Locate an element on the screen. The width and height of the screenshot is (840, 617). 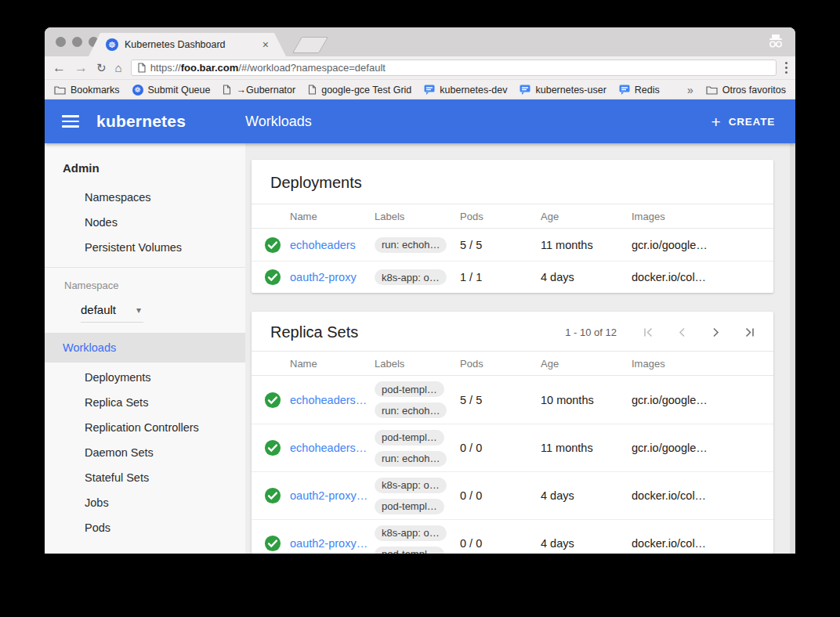
bookmark-redis: Redis is located at coordinates (639, 90).